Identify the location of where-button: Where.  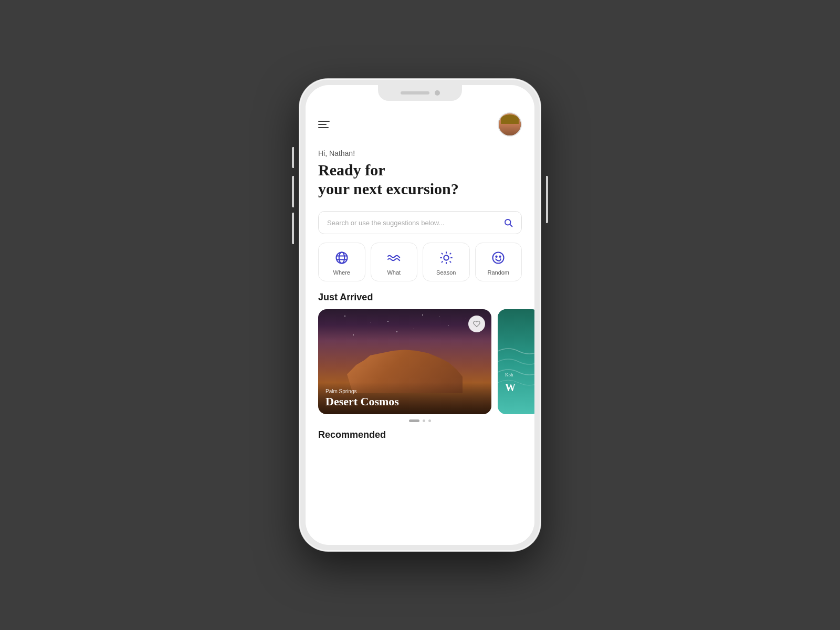
(342, 262).